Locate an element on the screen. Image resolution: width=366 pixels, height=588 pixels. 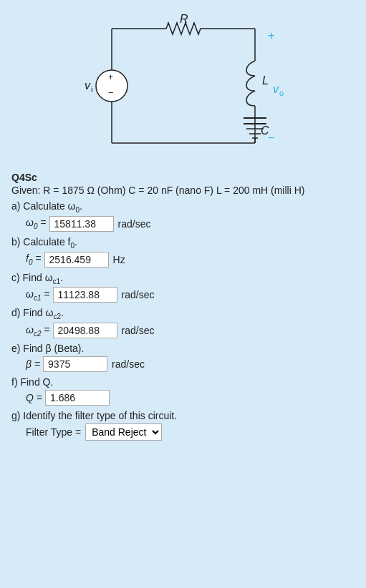
part-e: e) Find β (Beta). β = 9375 rad/sec is located at coordinates (183, 358).